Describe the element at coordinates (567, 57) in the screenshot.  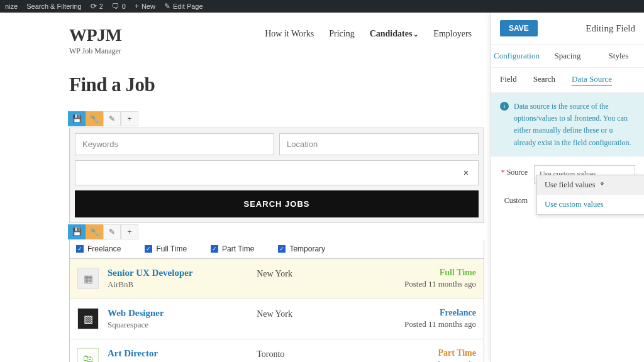
I see `panel-tabs: Configuration Spacing Styles` at that location.